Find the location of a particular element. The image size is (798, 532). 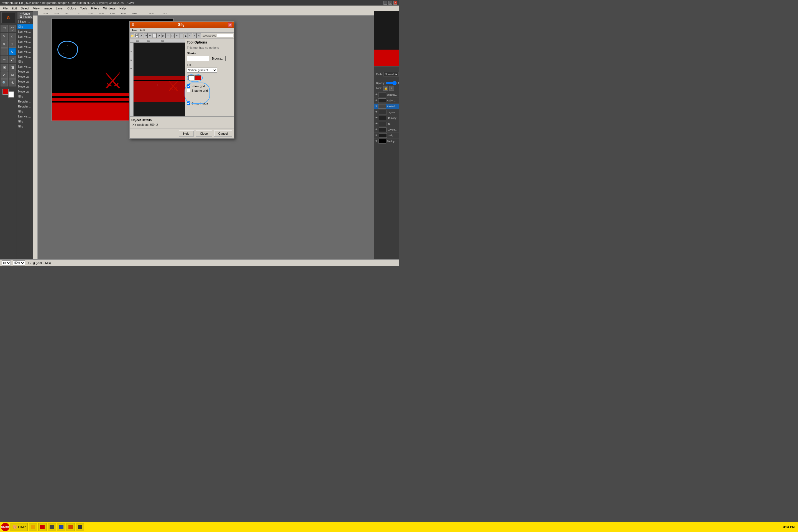

fill-dropdown: Vertical gradient is located at coordinates (202, 70).